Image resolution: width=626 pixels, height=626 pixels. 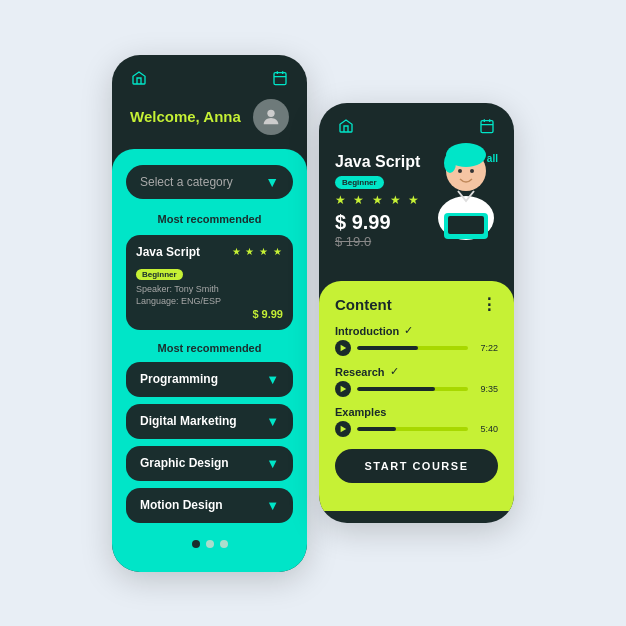 I want to click on course-title: Java Script, so click(x=168, y=252).